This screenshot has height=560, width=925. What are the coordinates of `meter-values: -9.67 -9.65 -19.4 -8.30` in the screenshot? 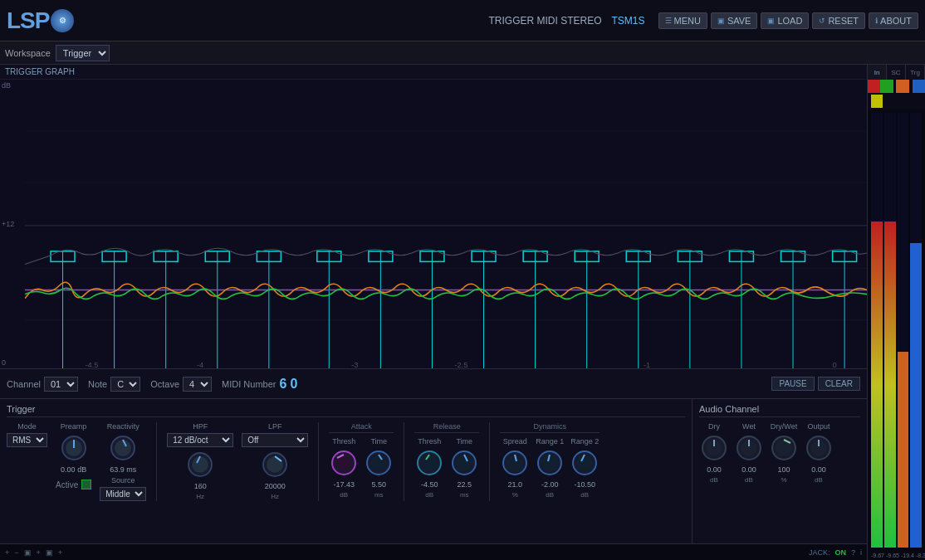 It's located at (897, 556).